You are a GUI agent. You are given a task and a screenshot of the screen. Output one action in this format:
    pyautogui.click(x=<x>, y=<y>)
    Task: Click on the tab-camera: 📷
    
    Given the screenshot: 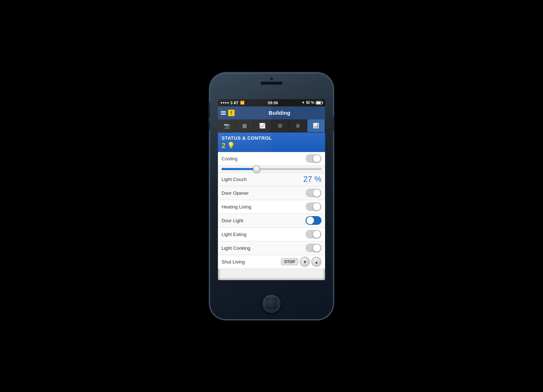 What is the action you would take?
    pyautogui.click(x=227, y=126)
    